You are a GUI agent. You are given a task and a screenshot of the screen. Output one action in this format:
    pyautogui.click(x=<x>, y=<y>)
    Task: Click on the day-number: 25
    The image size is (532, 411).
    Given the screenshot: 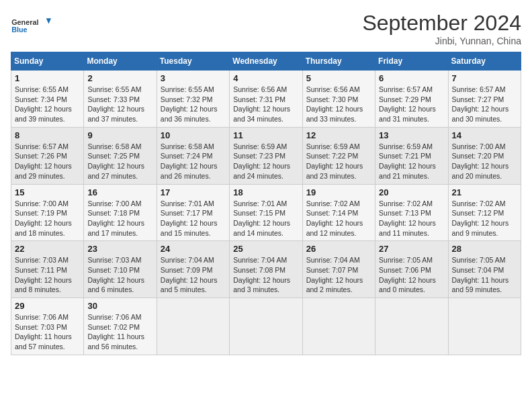 What is the action you would take?
    pyautogui.click(x=266, y=248)
    